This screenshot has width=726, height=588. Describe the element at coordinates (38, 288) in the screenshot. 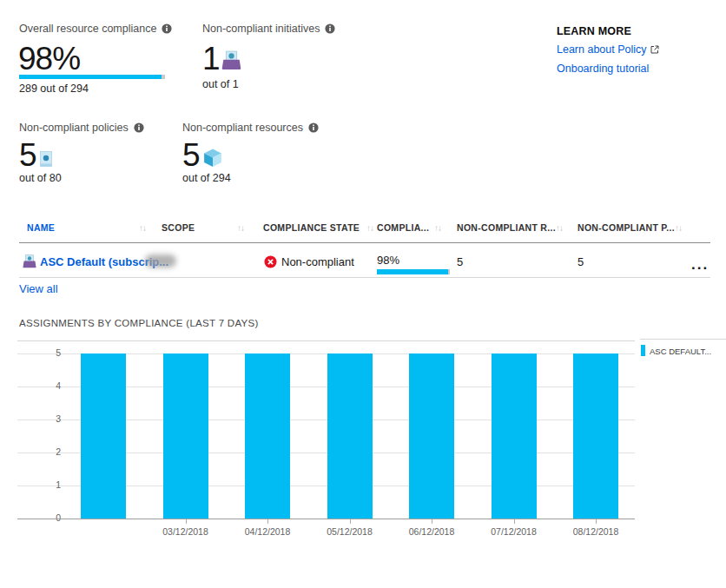

I see `view-all-link: View all` at that location.